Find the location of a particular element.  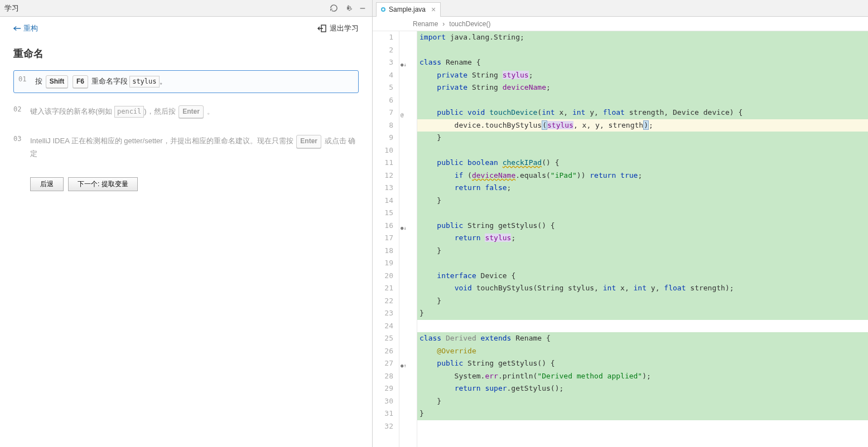

line-number: 25 is located at coordinates (383, 339).